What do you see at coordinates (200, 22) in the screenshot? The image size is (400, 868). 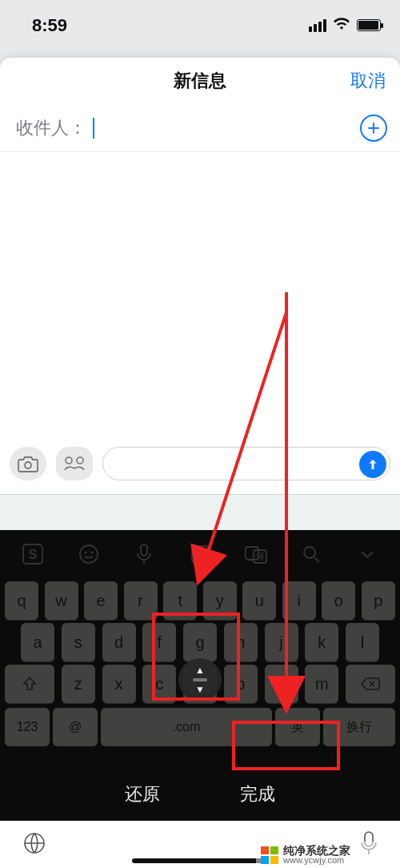 I see `status-bar: 8:59` at bounding box center [200, 22].